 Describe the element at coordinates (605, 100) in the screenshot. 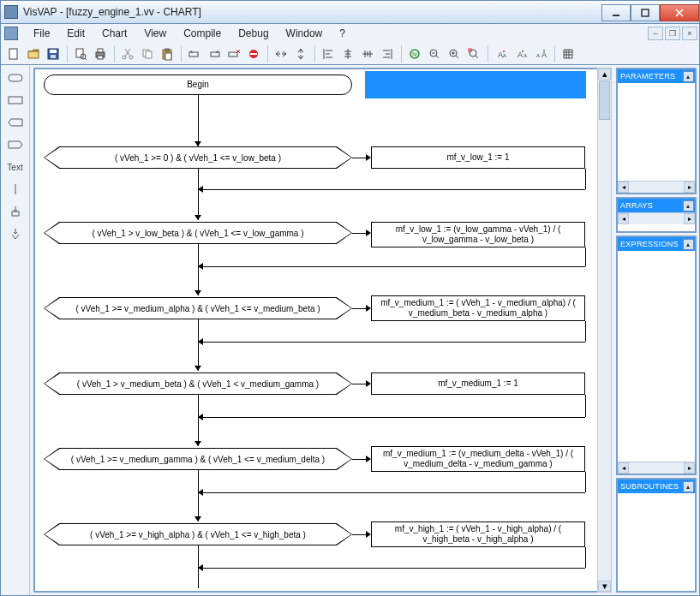

I see `scroll-thumb` at that location.